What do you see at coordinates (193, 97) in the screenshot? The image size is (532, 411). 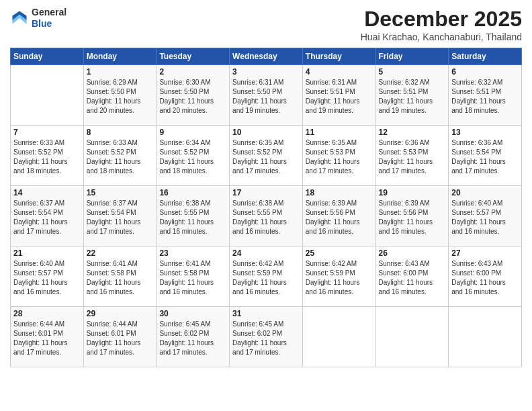 I see `day-info: Sunrise: 6:30 AM Sunset: 5:50 PM Dayligh…` at bounding box center [193, 97].